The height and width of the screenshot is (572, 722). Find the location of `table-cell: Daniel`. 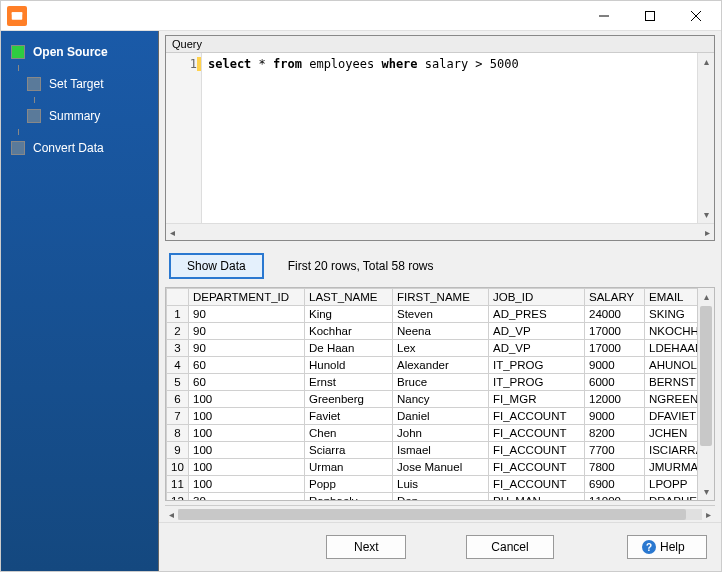

table-cell: Daniel is located at coordinates (441, 416).